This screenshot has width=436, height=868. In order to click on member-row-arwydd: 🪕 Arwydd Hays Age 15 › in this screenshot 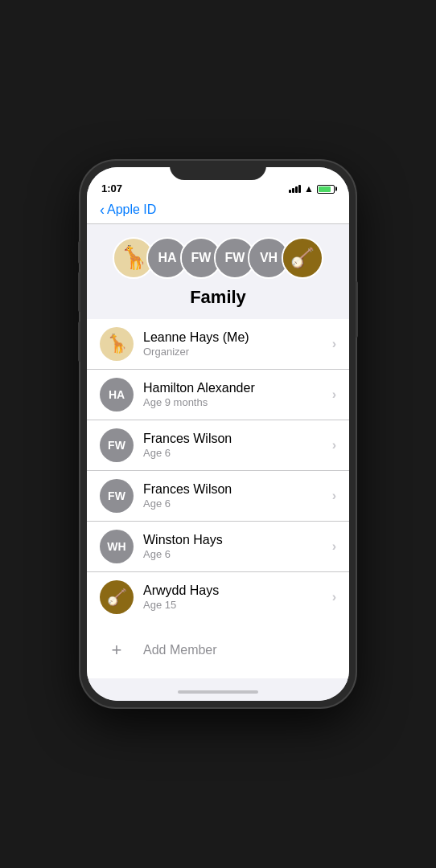, I will do `click(218, 597)`.